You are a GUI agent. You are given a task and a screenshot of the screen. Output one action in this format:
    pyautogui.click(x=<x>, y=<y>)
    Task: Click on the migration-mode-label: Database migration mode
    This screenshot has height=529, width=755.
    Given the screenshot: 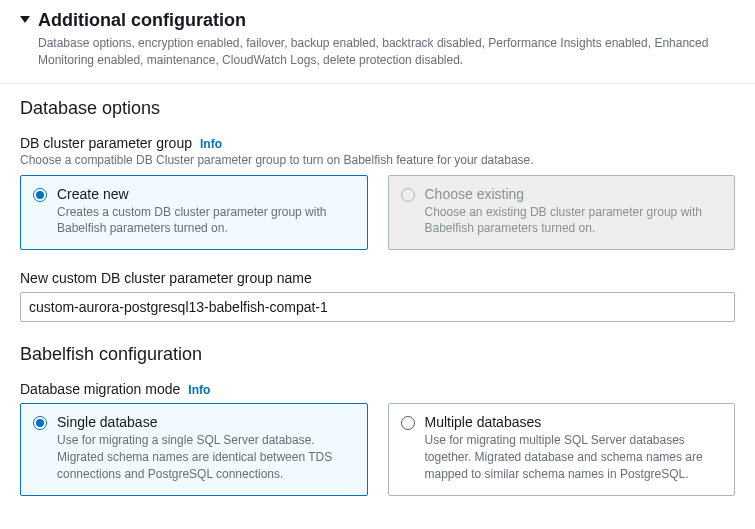 What is the action you would take?
    pyautogui.click(x=100, y=389)
    